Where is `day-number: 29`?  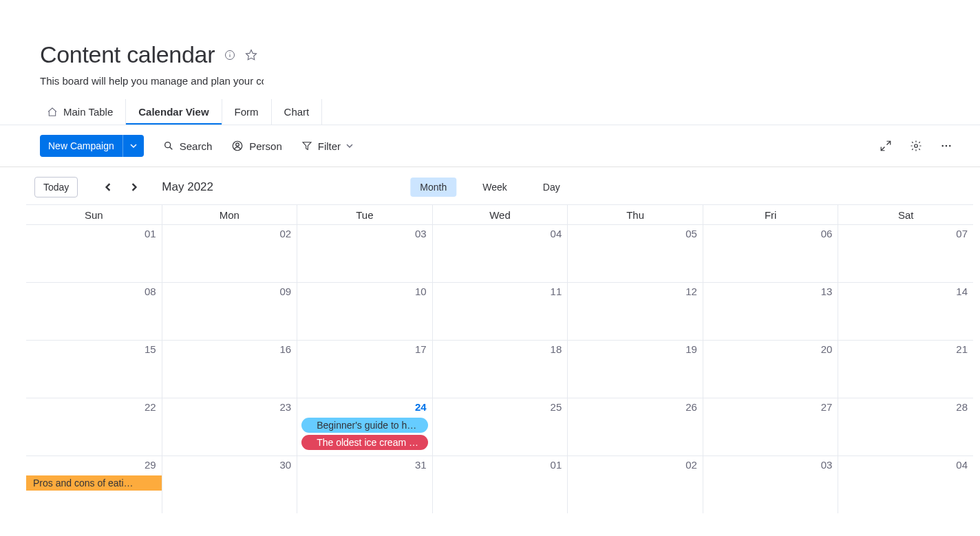
day-number: 29 is located at coordinates (150, 465).